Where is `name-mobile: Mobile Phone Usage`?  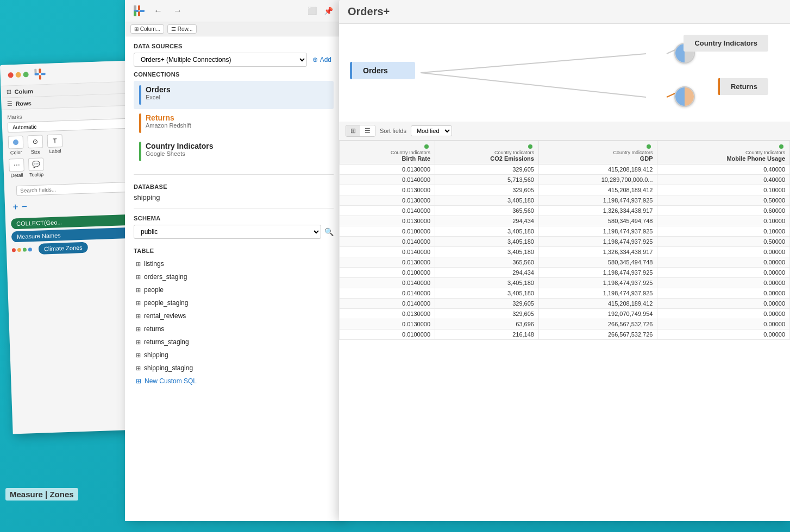
name-mobile: Mobile Phone Usage is located at coordinates (756, 159).